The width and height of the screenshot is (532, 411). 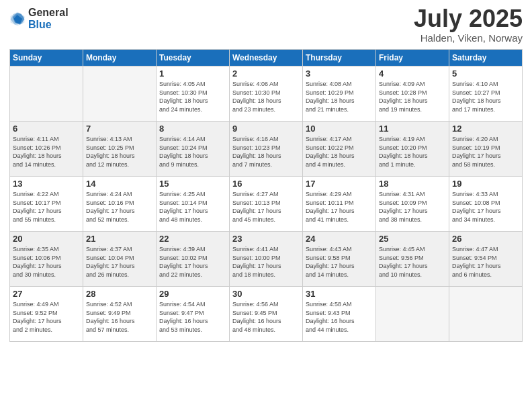 What do you see at coordinates (339, 207) in the screenshot?
I see `day-info: Sunrise: 4:29 AM Sunset: 10:11 PM Daylig…` at bounding box center [339, 207].